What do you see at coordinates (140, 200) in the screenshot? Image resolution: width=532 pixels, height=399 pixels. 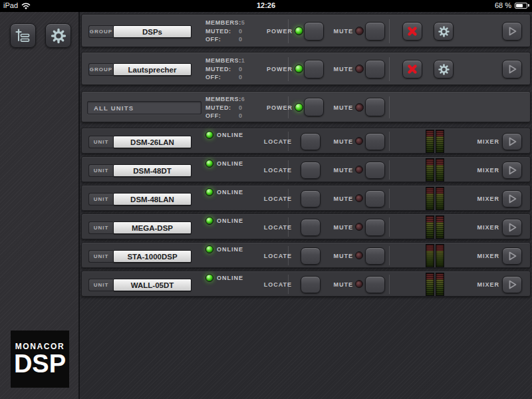 I see `unit-name-control: UNIT DSM-48LAN` at bounding box center [140, 200].